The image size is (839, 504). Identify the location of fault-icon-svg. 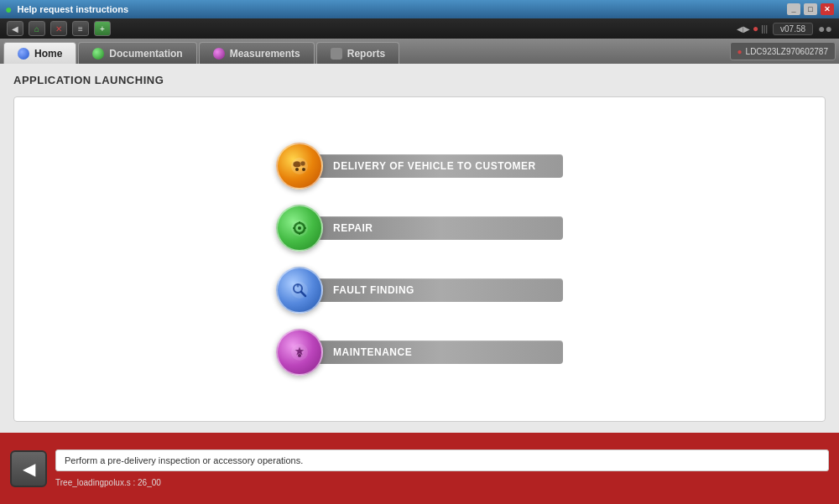
(300, 290).